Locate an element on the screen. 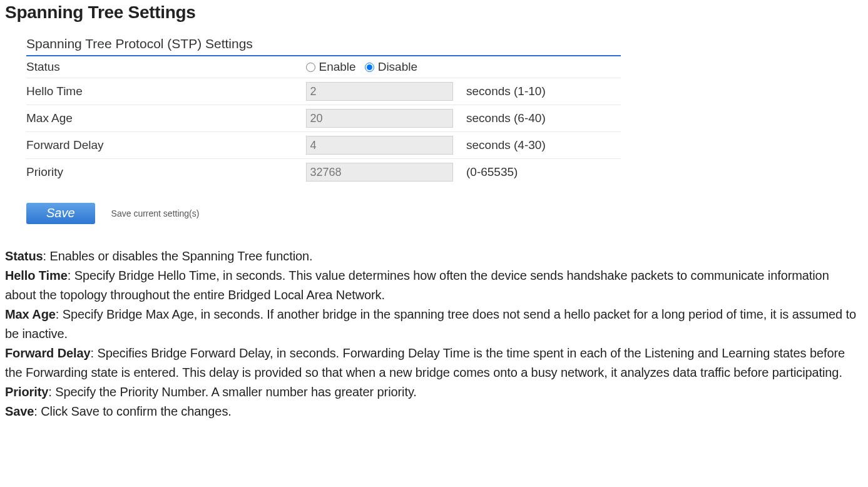 The height and width of the screenshot is (487, 868). term-save: Save is located at coordinates (19, 411).